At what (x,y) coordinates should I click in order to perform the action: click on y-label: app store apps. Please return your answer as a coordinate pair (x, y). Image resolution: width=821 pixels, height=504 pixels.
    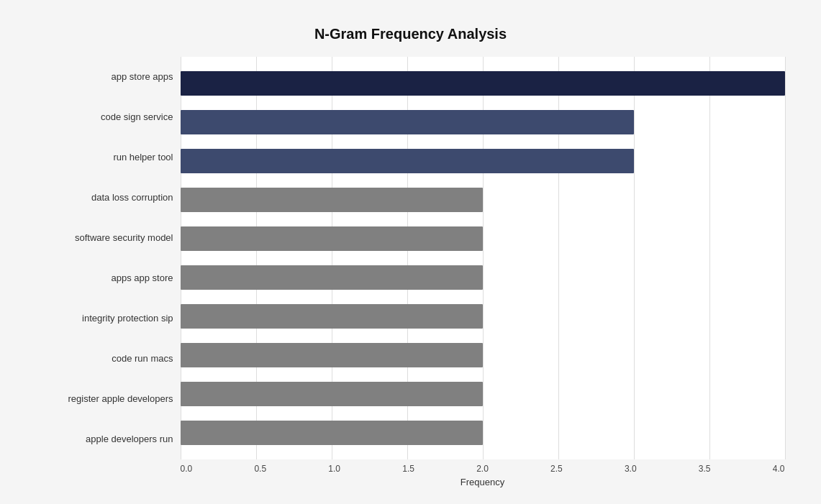
    Looking at the image, I should click on (142, 77).